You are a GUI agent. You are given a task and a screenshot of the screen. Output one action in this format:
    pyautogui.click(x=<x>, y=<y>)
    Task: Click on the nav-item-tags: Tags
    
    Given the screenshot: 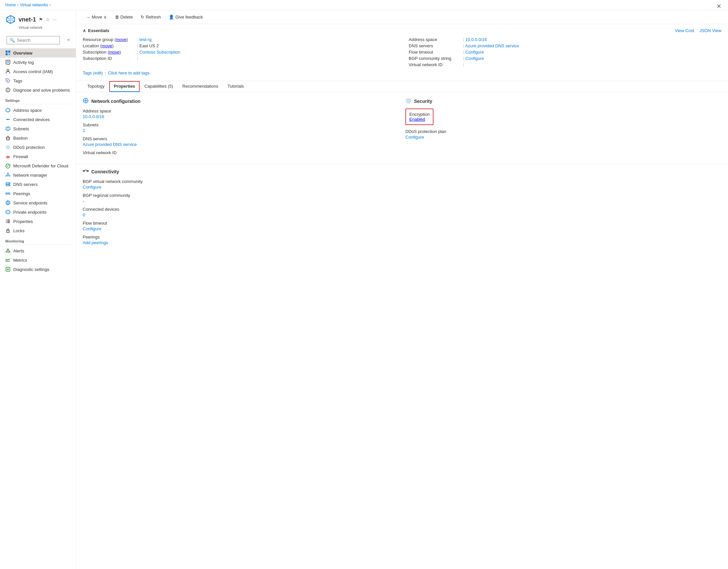 What is the action you would take?
    pyautogui.click(x=38, y=81)
    